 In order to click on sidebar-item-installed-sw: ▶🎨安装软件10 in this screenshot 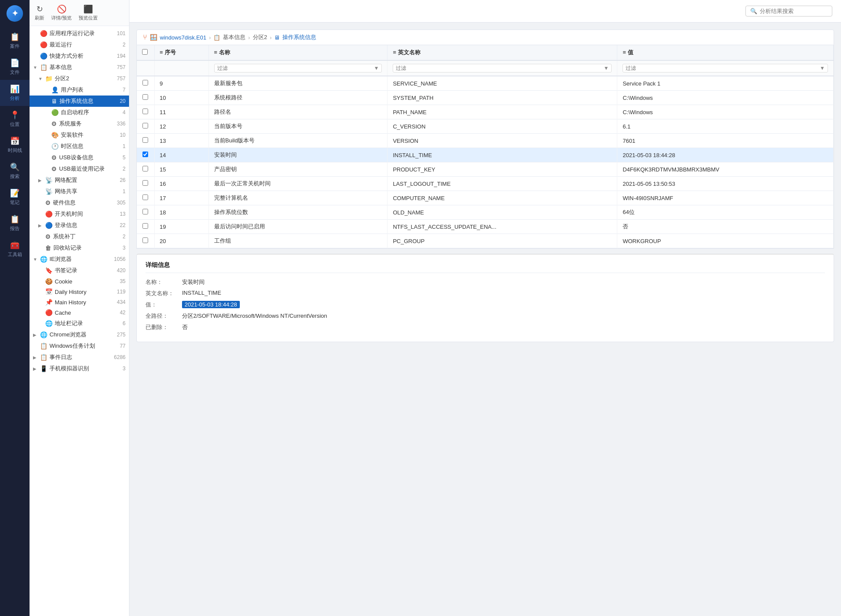, I will do `click(79, 135)`.